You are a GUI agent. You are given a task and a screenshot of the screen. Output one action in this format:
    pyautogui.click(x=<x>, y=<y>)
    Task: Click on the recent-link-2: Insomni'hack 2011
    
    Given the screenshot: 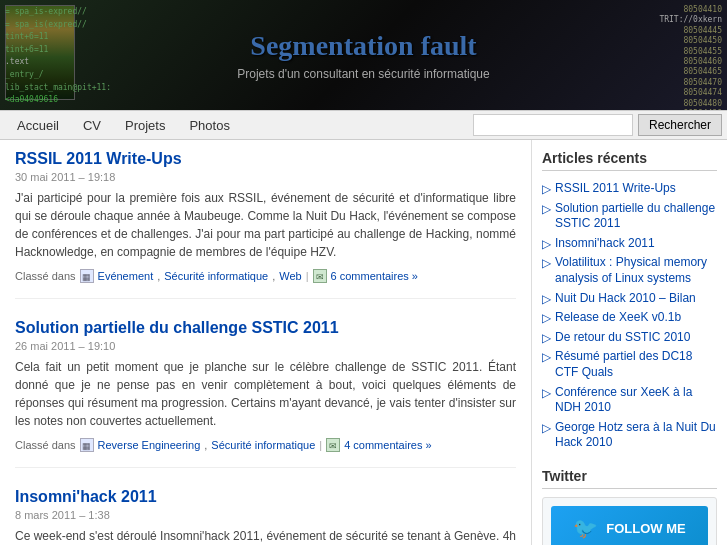 What is the action you would take?
    pyautogui.click(x=605, y=244)
    